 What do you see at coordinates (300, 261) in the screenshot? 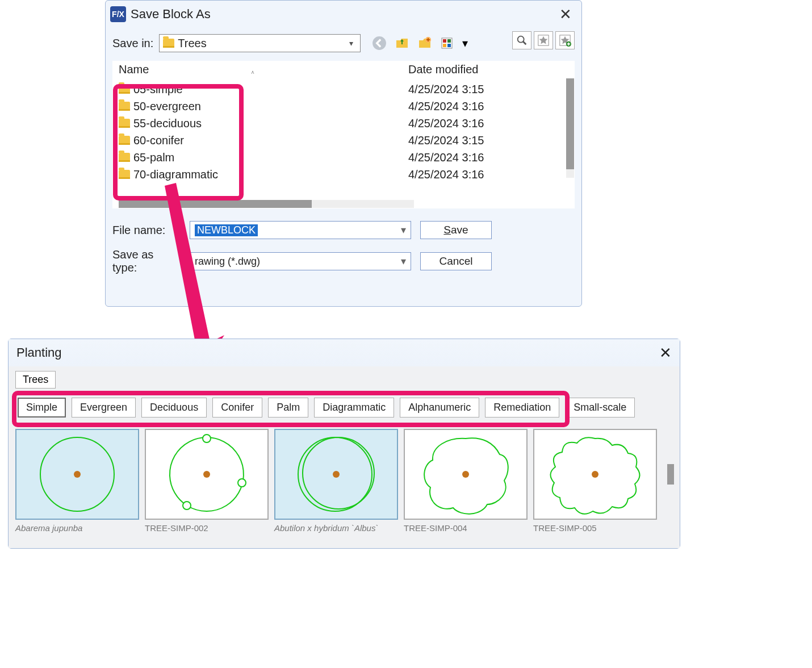
I see `save-as-type-field: rawing (*.dwg) ▾` at bounding box center [300, 261].